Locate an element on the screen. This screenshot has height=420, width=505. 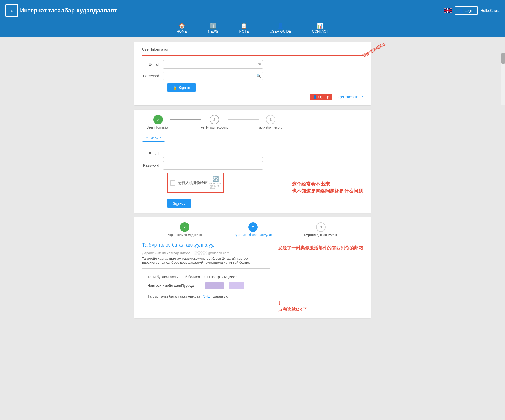
verify-annotation-email: 发送了一封类似激活邮件的东西到你的邮箱 is located at coordinates (320, 248).